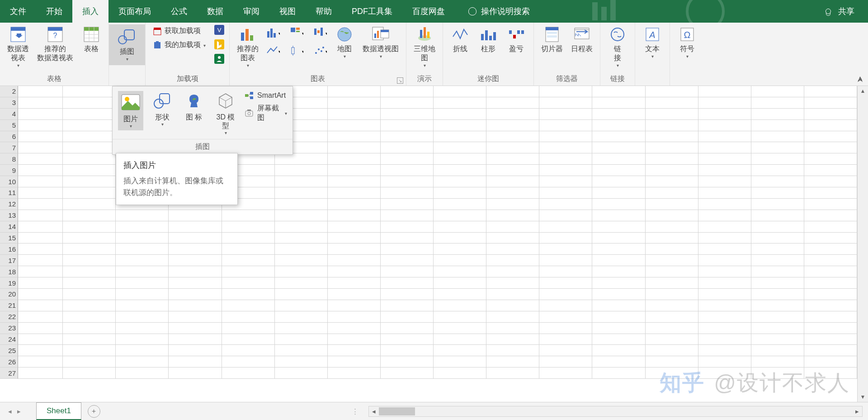  What do you see at coordinates (10, 411) in the screenshot?
I see `sheet-prev-button: ◂` at bounding box center [10, 411].